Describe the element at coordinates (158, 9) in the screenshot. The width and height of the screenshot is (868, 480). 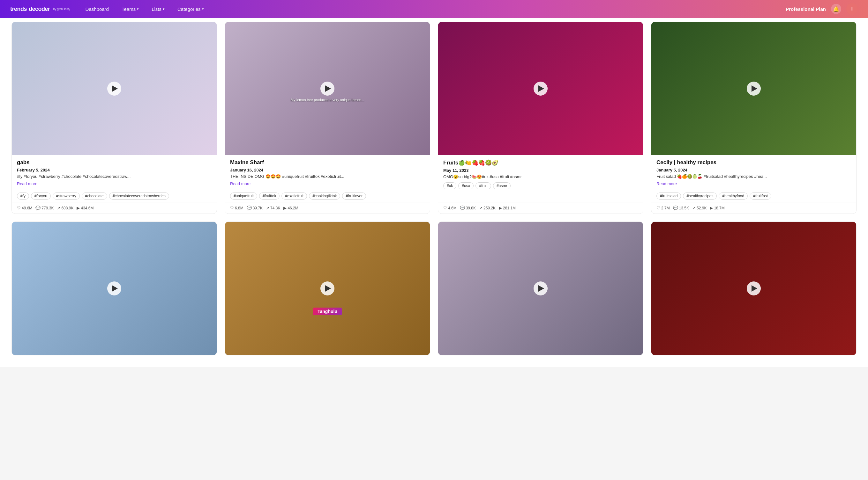
I see `nav-lists: Lists ▾` at that location.